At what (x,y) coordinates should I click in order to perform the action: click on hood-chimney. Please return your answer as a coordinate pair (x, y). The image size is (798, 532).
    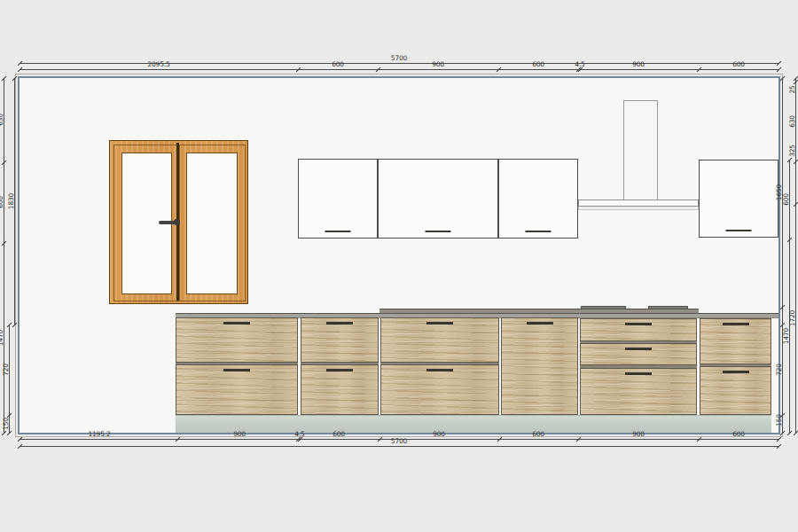
    Looking at the image, I should click on (640, 151).